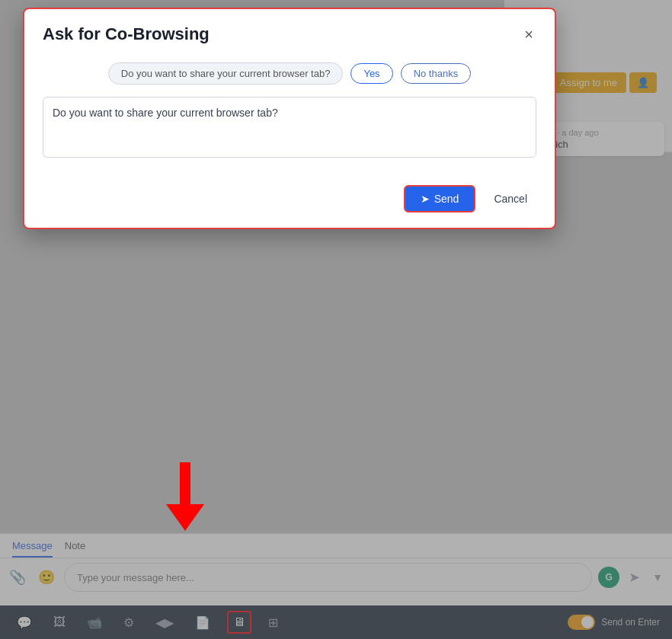 Image resolution: width=672 pixels, height=639 pixels. I want to click on modal-header: Ask for Co-Browsing ×, so click(290, 33).